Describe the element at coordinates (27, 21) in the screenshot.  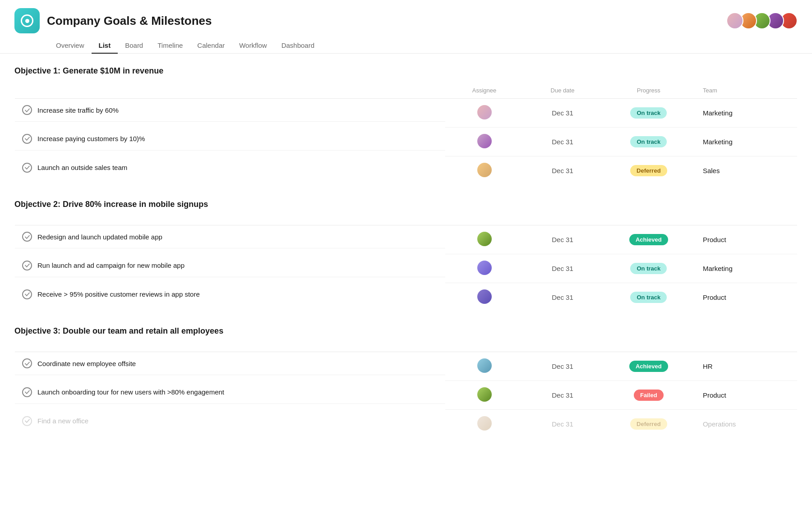
I see `app-icon-inner` at that location.